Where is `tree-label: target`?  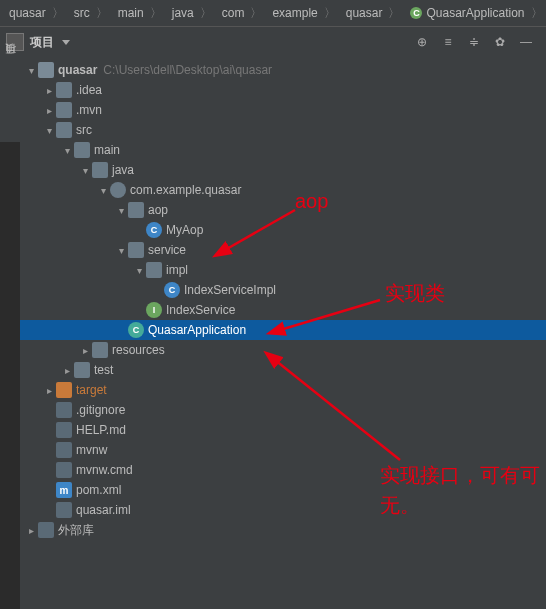 tree-label: target is located at coordinates (92, 390).